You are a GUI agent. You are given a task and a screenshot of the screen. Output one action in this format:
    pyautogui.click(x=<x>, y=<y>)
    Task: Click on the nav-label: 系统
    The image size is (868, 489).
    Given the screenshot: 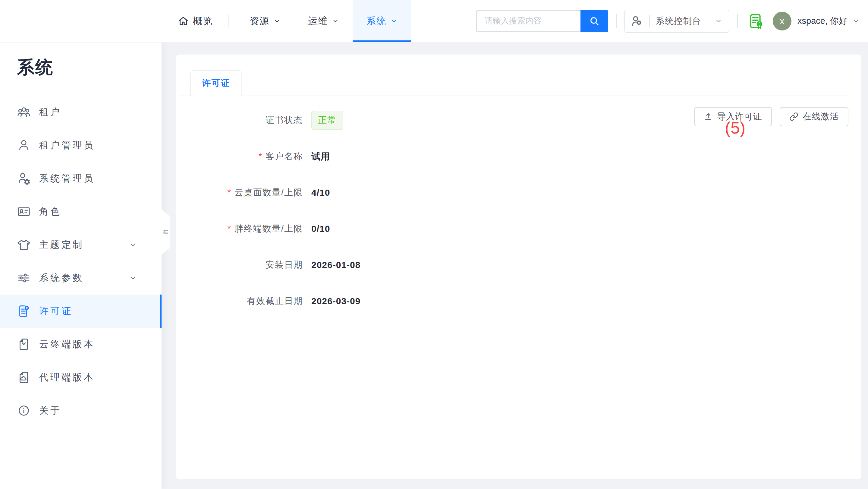 What is the action you would take?
    pyautogui.click(x=377, y=21)
    